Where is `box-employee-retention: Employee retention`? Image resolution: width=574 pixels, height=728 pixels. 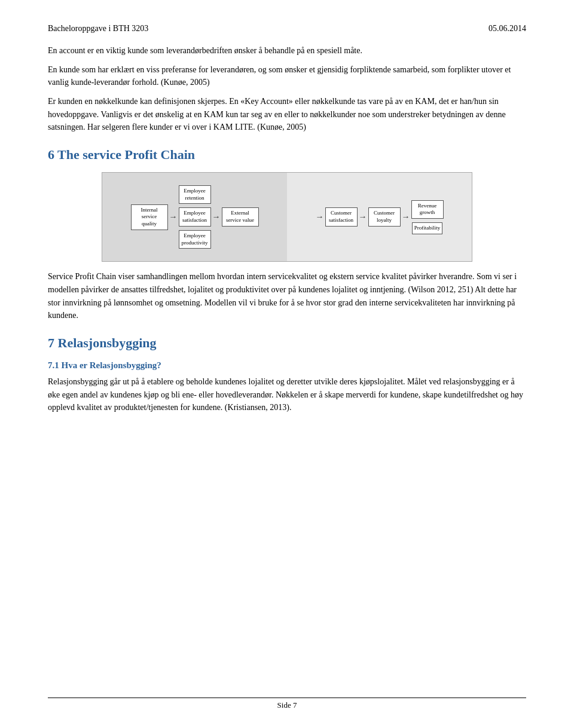
box-employee-retention: Employee retention is located at coordinates (195, 195).